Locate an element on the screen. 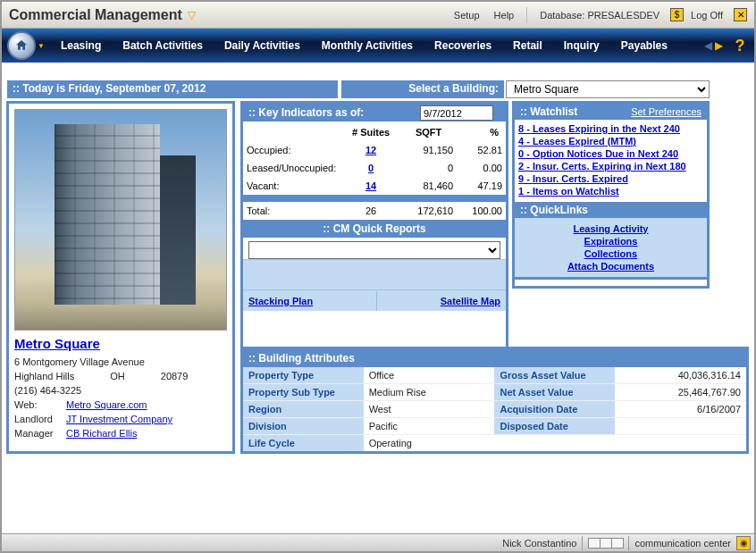 Image resolution: width=756 pixels, height=553 pixels. watchlist-panel: :: Watchlist Set Preferences 8 - Leases … is located at coordinates (611, 195).